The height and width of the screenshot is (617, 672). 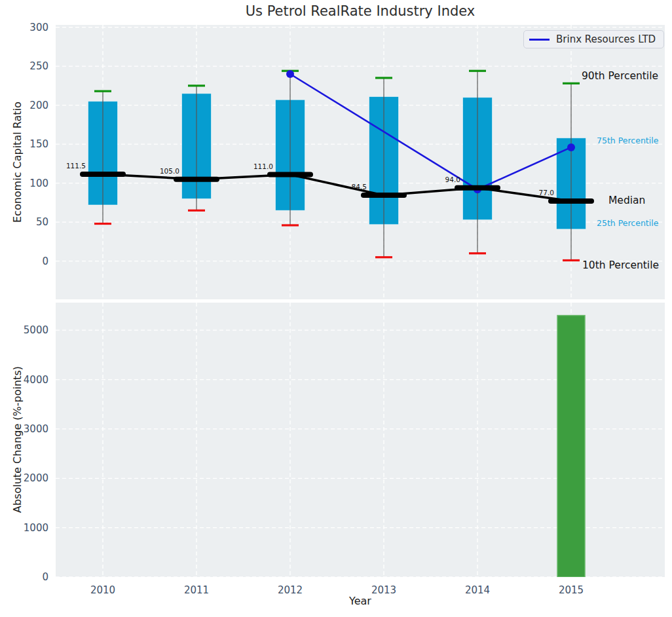 I want to click on median-value-label-2010: 111.5, so click(x=76, y=166).